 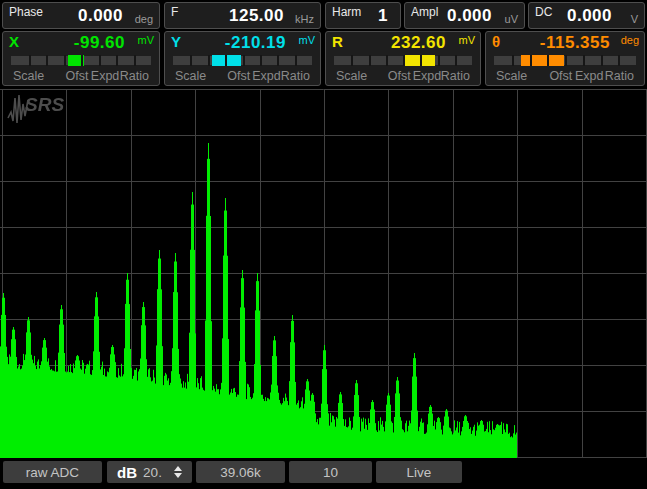 I want to click on channel-y-ratio-key: Ratio, so click(x=296, y=76).